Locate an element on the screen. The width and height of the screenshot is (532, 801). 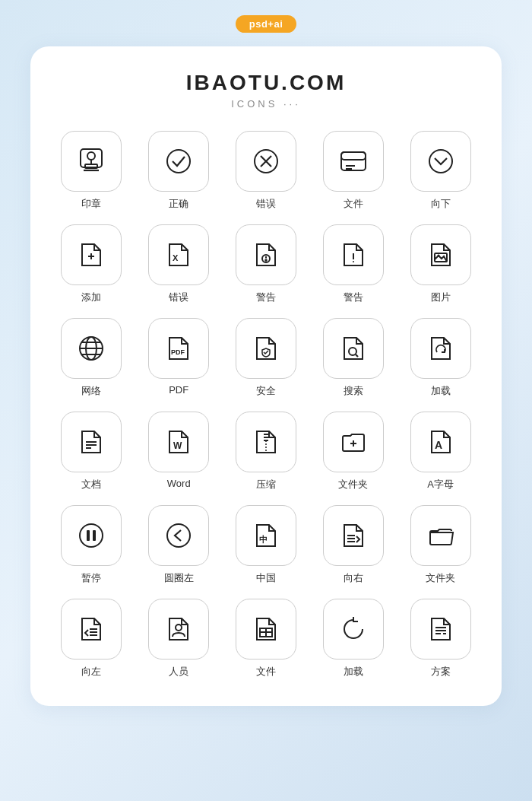
document-icon is located at coordinates (91, 442).